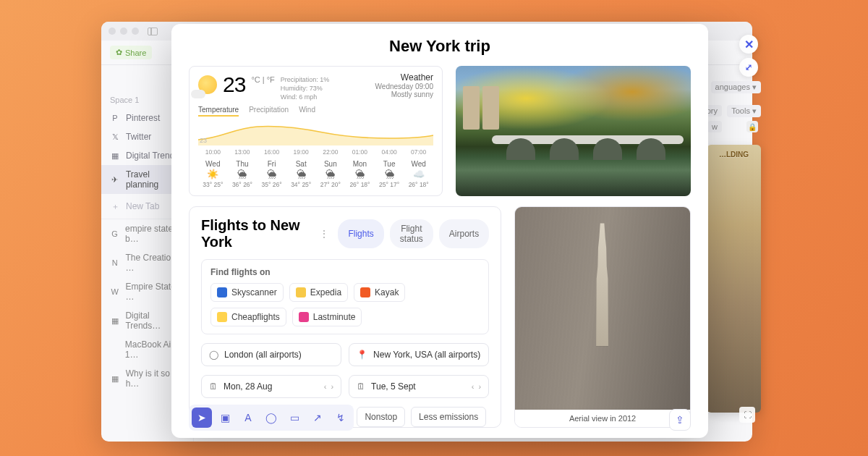 The image size is (868, 456). What do you see at coordinates (464, 234) in the screenshot?
I see `tab-airports: Airports` at bounding box center [464, 234].